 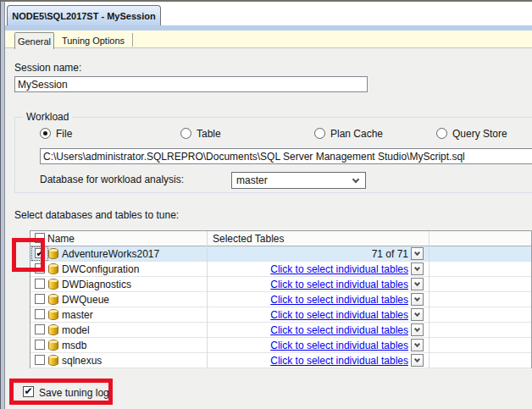 What do you see at coordinates (281, 285) in the screenshot?
I see `table-row: DWDiagnosticsClick to select individual …` at bounding box center [281, 285].